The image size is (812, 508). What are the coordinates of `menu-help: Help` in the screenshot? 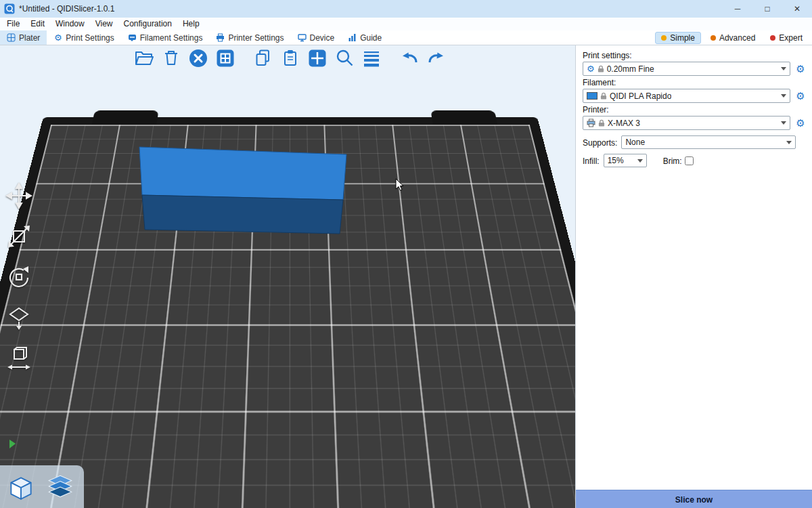 It's located at (191, 24).